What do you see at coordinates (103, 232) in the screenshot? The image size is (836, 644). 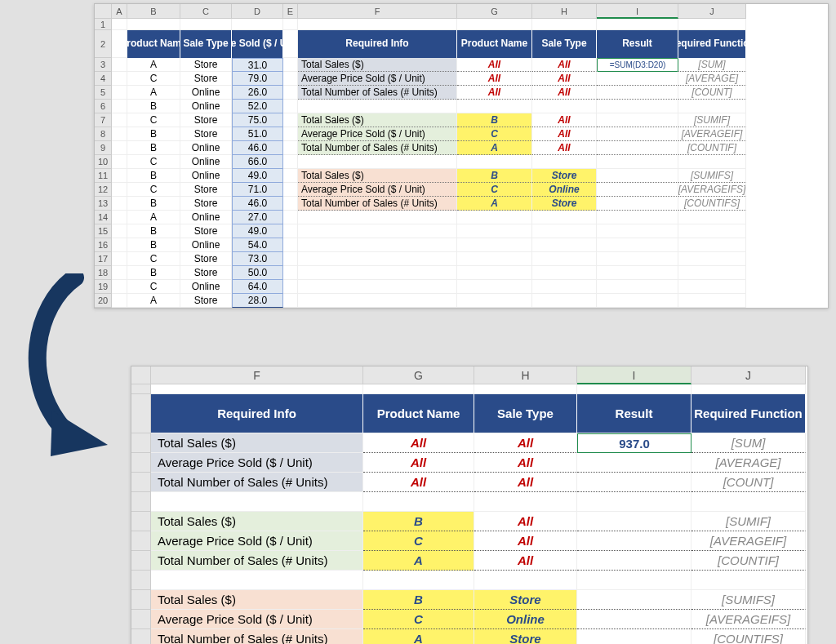 I see `row-header-15: 15` at bounding box center [103, 232].